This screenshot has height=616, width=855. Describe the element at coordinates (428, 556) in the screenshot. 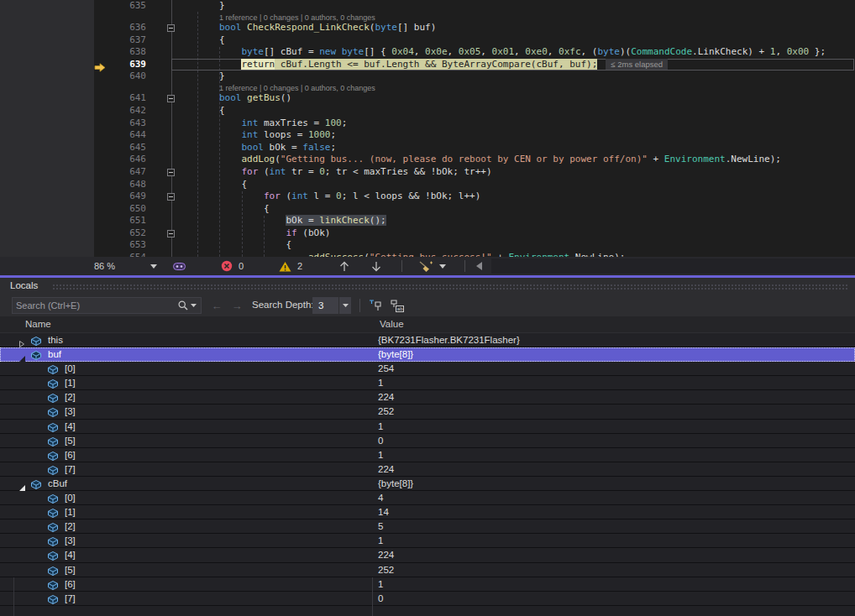

I see `locals-row-4-15: [4]224` at that location.